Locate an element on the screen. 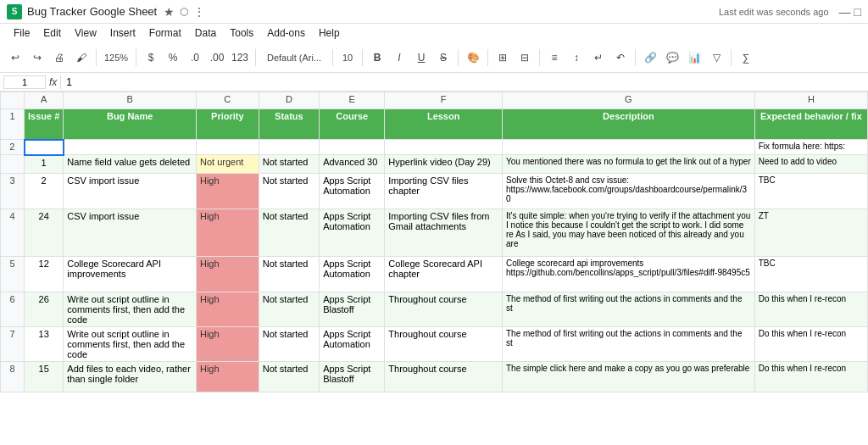 Image resolution: width=868 pixels, height=445 pixels. cell-desc-4: It's quite simple: when you're trying to… is located at coordinates (629, 233).